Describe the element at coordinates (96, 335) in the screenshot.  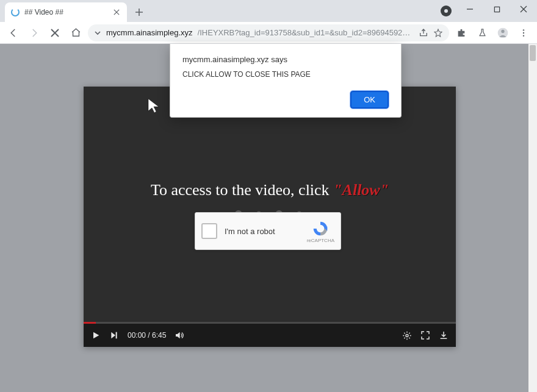
I see `play-icon` at that location.